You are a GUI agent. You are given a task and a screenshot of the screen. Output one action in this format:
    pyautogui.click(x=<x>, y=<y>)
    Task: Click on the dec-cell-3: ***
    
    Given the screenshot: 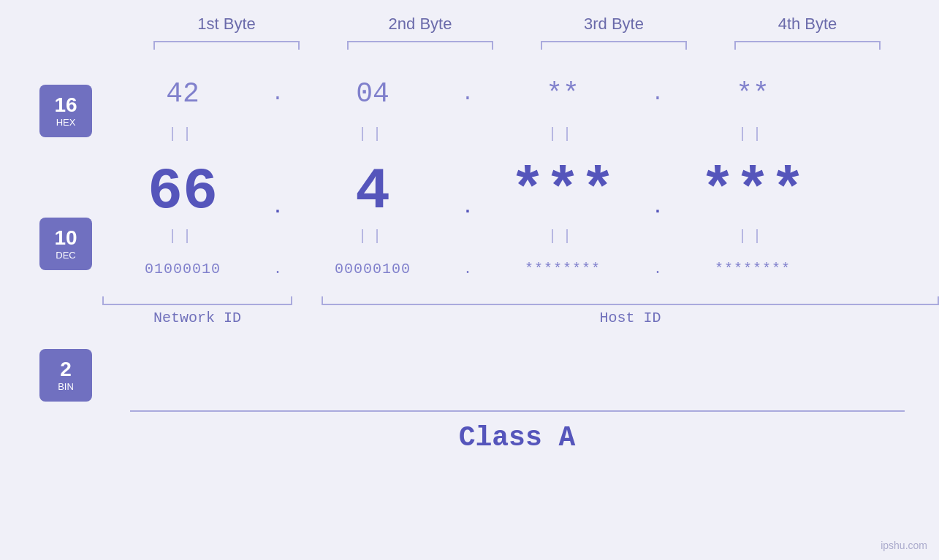 What is the action you would take?
    pyautogui.click(x=563, y=191)
    